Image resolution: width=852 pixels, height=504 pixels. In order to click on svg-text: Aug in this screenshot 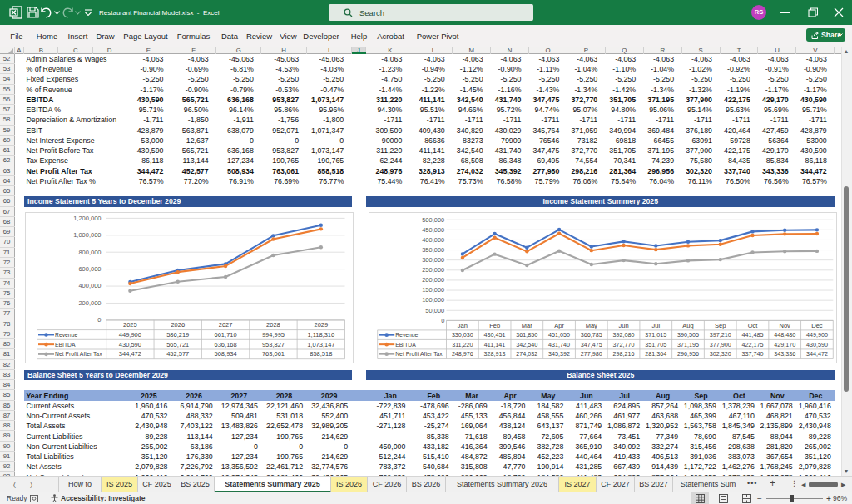, I will do `click(687, 326)`.